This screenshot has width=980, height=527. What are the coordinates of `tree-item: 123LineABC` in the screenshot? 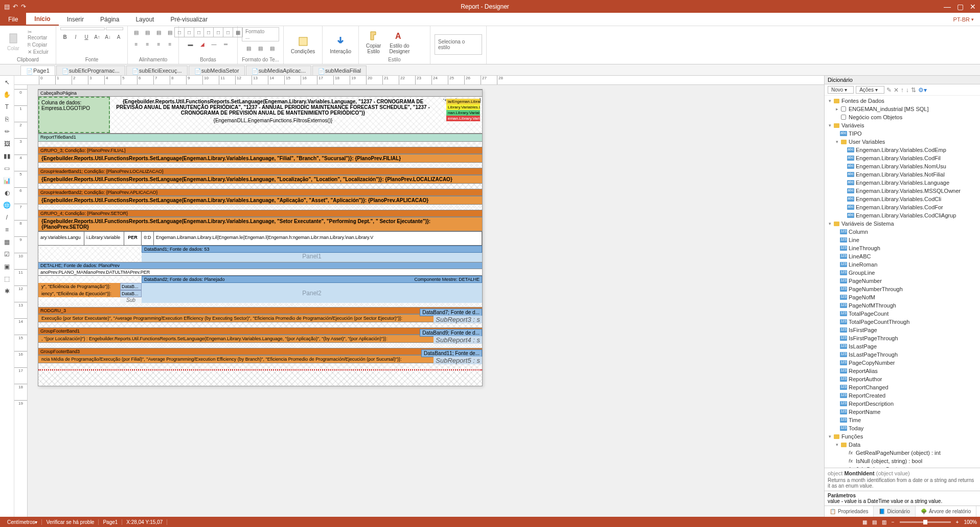 It's located at (902, 256).